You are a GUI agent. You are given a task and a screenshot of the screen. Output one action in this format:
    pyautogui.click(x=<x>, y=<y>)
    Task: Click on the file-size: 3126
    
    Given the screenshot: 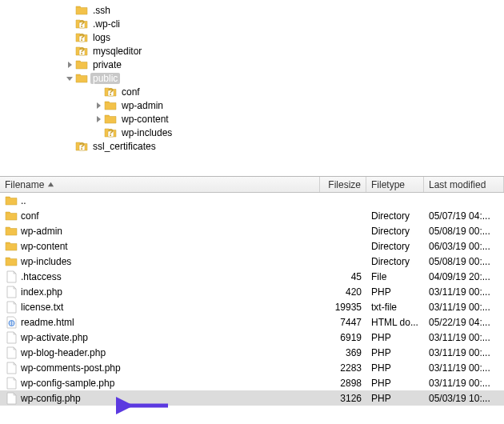 What is the action you would take?
    pyautogui.click(x=343, y=398)
    